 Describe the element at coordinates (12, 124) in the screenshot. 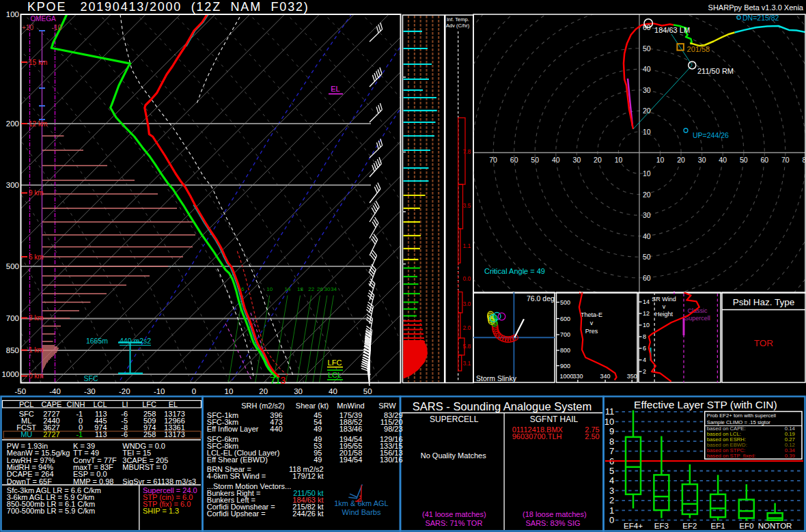

I see `svg-text: 200` at that location.